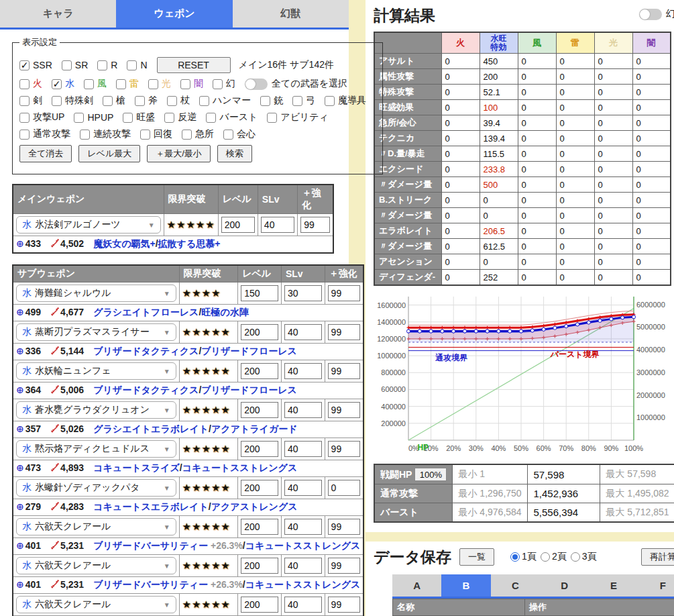  I want to click on filter-checkbox-杖: 杖, so click(178, 101).